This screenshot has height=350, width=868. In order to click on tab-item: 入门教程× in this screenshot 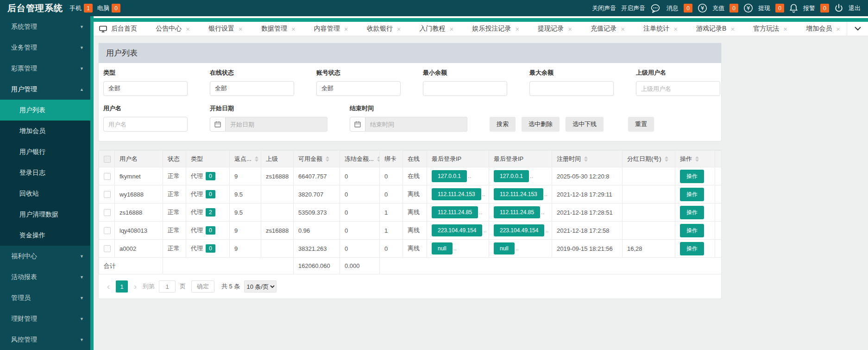, I will do `click(437, 29)`.